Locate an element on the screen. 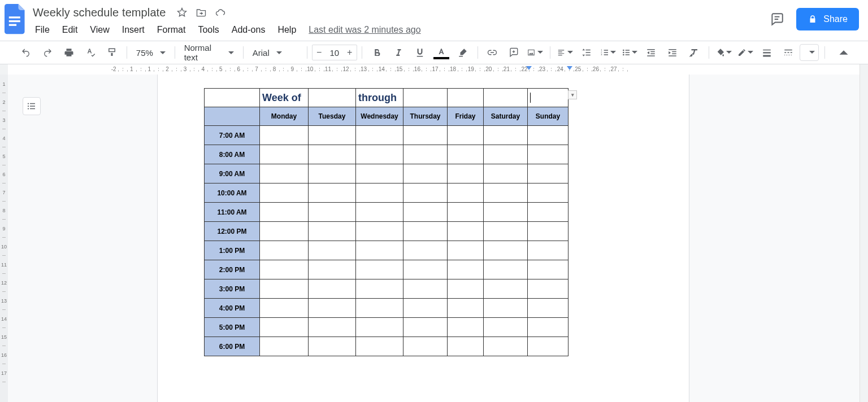 The image size is (868, 402). menu-help: Help is located at coordinates (287, 30).